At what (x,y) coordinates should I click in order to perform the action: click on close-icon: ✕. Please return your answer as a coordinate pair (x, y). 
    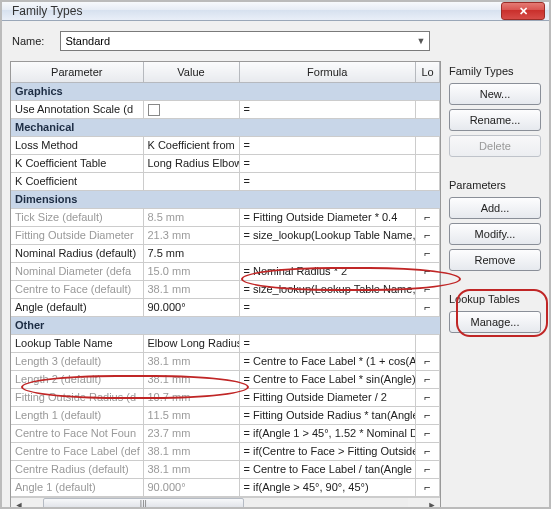
    Looking at the image, I should click on (524, 12).